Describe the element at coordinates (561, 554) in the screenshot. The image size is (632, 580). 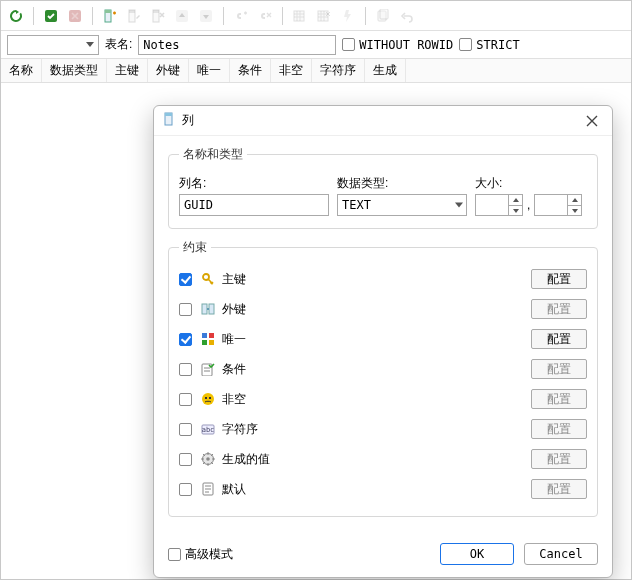
I see `cancel-button: Cancel` at that location.